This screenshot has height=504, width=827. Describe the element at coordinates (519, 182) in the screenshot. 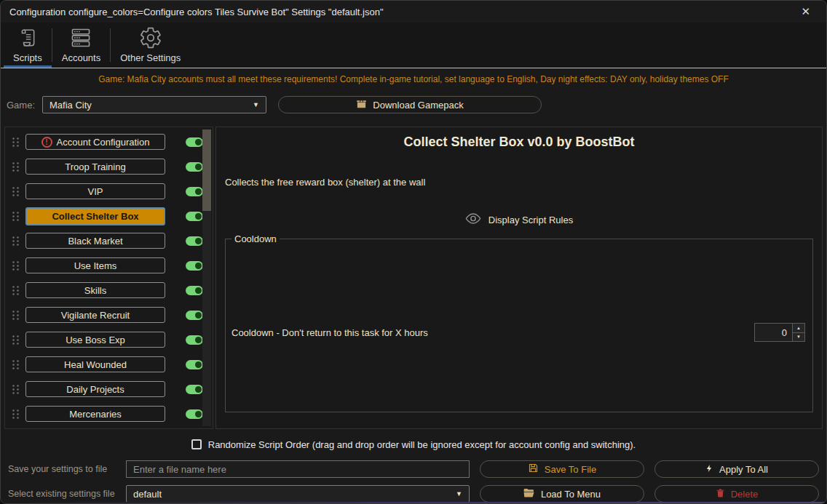

I see `script-description: Collects the free reward box (shelter) a…` at that location.